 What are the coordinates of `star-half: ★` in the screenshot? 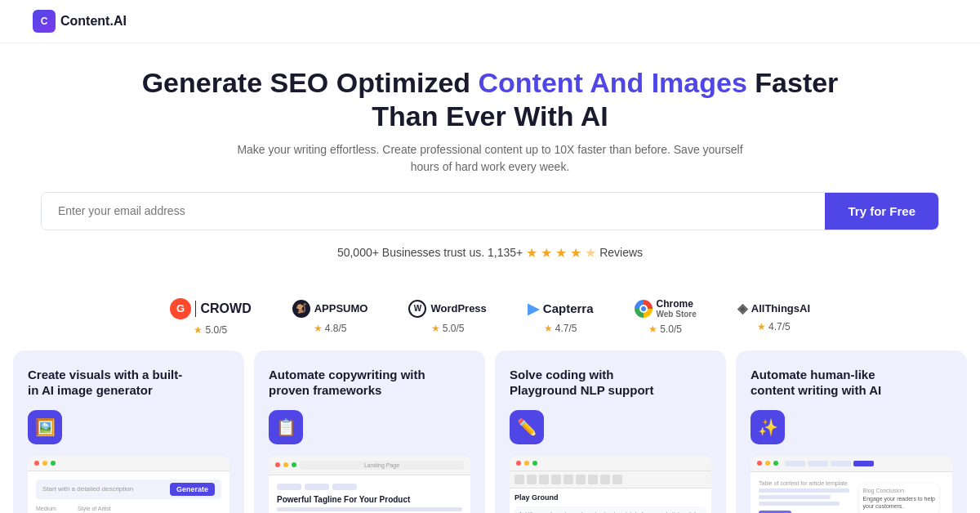 It's located at (590, 253).